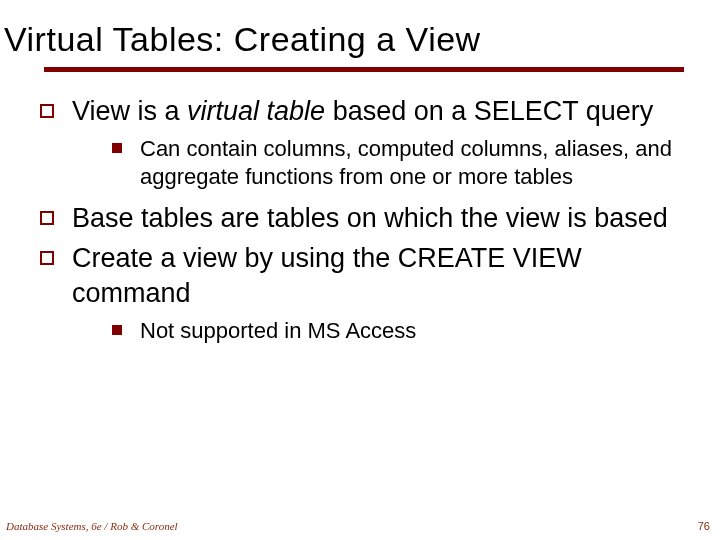 This screenshot has width=720, height=540. Describe the element at coordinates (377, 276) in the screenshot. I see `bullet-text: Create a view by using the CREATE VIEW c…` at that location.